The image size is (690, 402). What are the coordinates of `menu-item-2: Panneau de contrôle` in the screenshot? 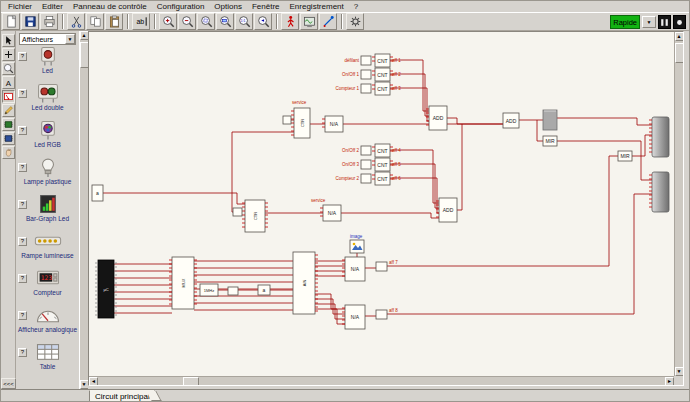 It's located at (110, 6).